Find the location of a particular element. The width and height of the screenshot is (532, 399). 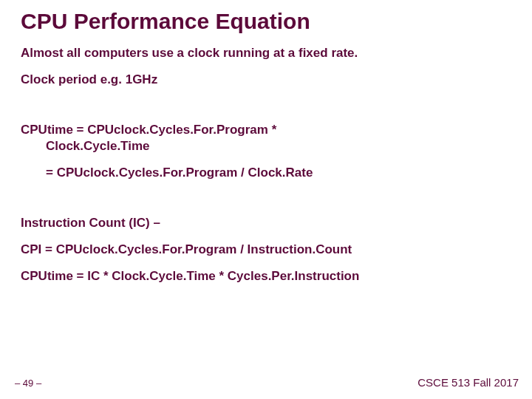

footer-page-number: – 49 – is located at coordinates (28, 383).